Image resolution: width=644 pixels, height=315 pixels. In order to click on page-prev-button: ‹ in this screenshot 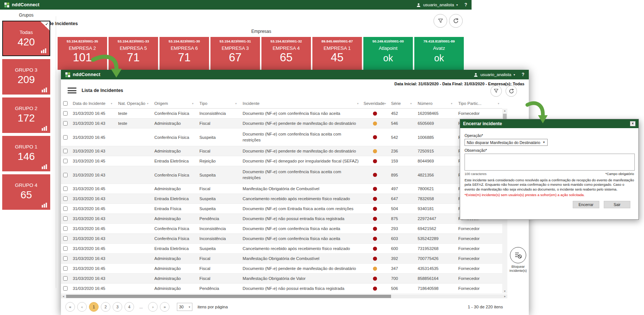, I will do `click(82, 307)`.